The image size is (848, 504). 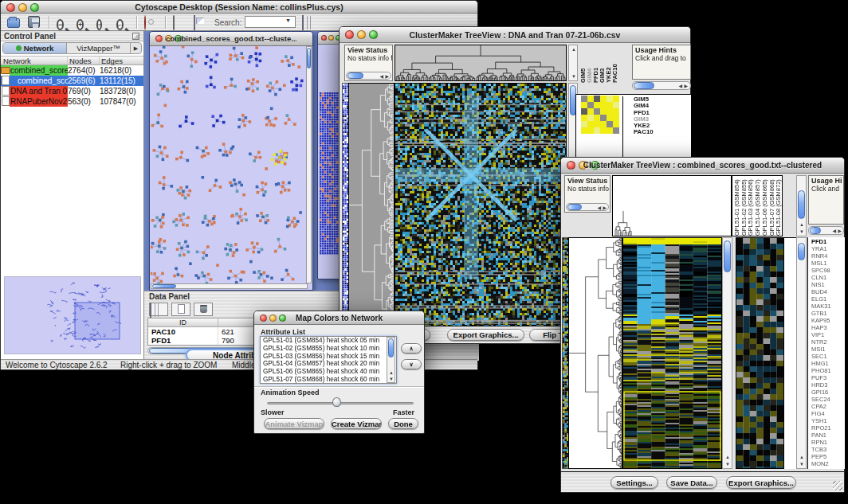 What do you see at coordinates (828, 291) in the screenshot?
I see `gene-label: BUD4` at bounding box center [828, 291].